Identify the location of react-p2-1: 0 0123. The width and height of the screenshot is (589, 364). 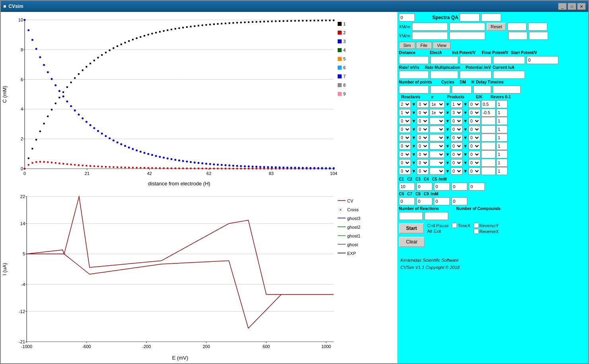
(474, 113).